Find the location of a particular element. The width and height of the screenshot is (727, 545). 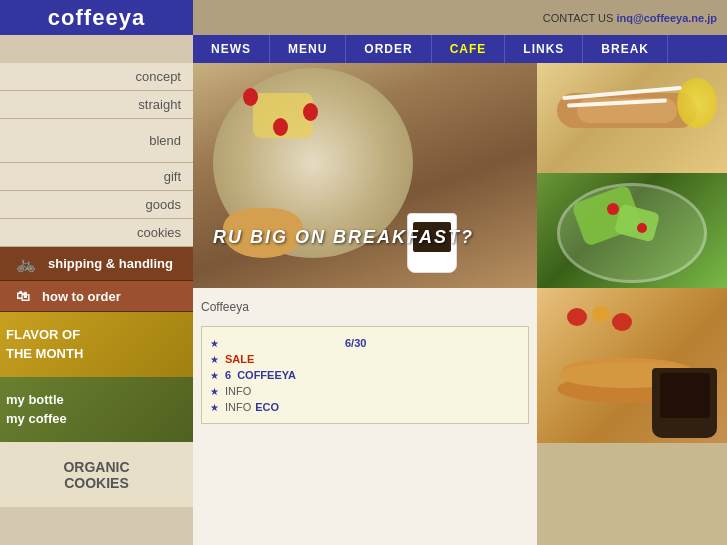

star-icon-1: ★ is located at coordinates (214, 344).